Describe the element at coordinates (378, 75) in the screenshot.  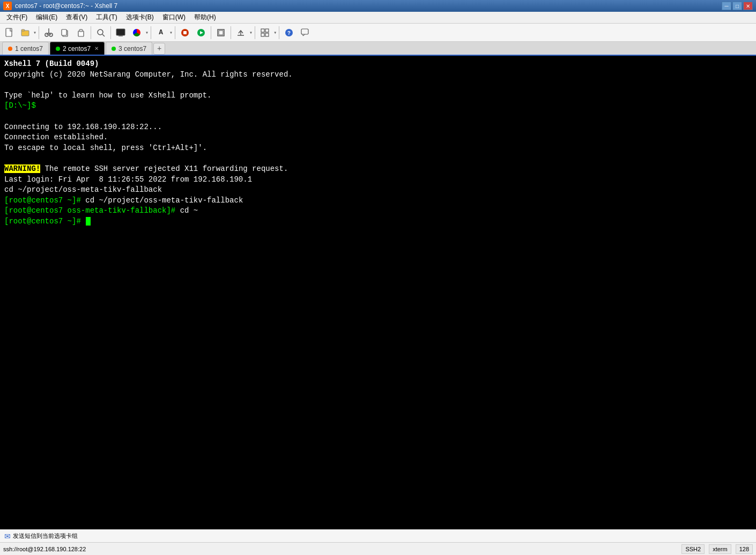
I see `terminal-line-2: Copyright (c) 2020 NetSarang Computer, I…` at that location.